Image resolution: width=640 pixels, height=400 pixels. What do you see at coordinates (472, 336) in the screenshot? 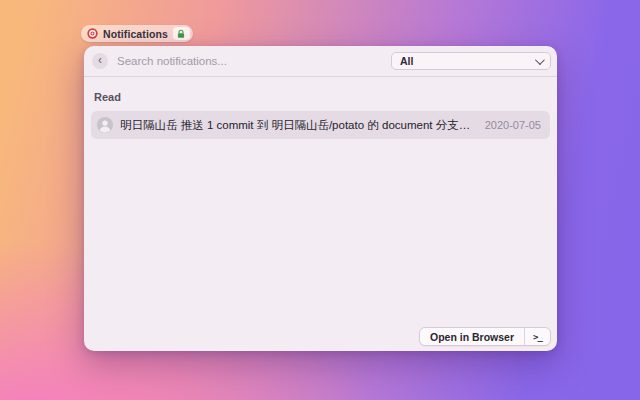
I see `open-in-browser-button: Open in Browser` at bounding box center [472, 336].